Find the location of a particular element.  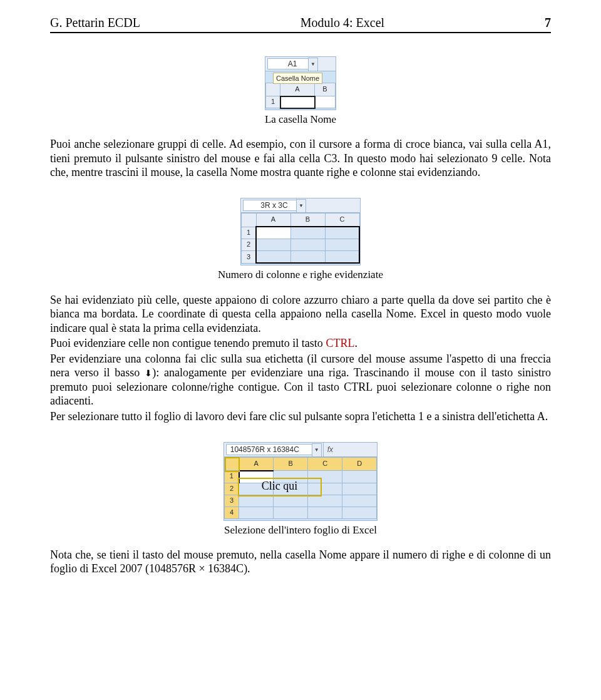

paragraph: Nota che, se tieni il tasto del mouse pr… is located at coordinates (300, 562).